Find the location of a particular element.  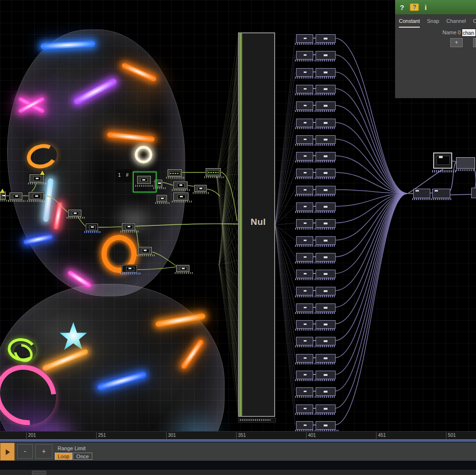

bottom-panel-tab is located at coordinates (39, 473).